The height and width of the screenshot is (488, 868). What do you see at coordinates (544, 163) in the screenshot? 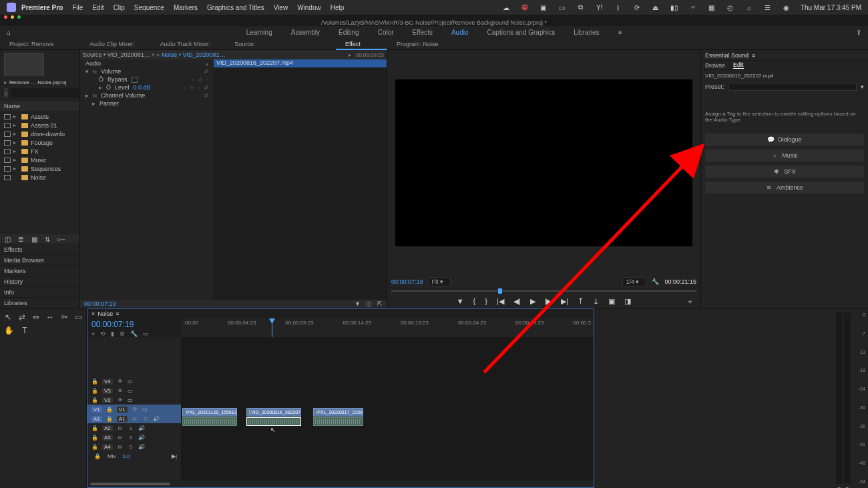
I see `program-video-view` at bounding box center [544, 163].